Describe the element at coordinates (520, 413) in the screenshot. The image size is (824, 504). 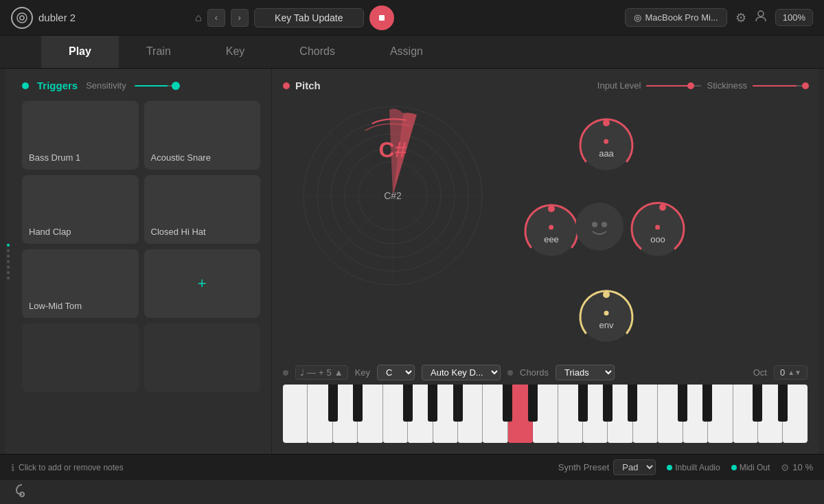
I see `white-key-highlighted` at that location.